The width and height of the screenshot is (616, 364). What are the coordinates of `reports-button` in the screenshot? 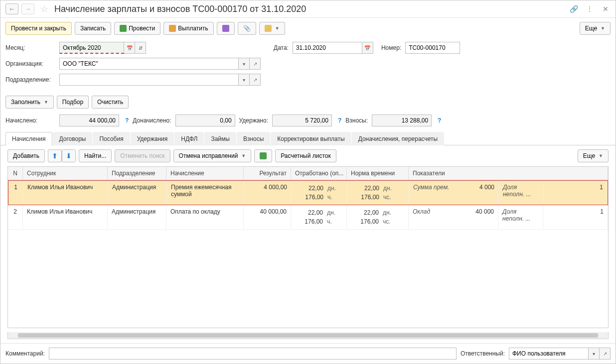 It's located at (226, 28).